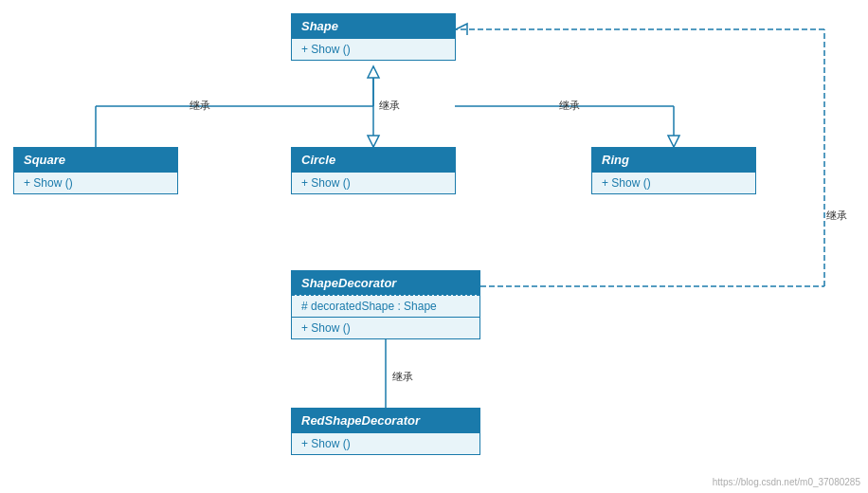 This screenshot has height=493, width=868. What do you see at coordinates (674, 159) in the screenshot?
I see `ring-header: Ring` at bounding box center [674, 159].